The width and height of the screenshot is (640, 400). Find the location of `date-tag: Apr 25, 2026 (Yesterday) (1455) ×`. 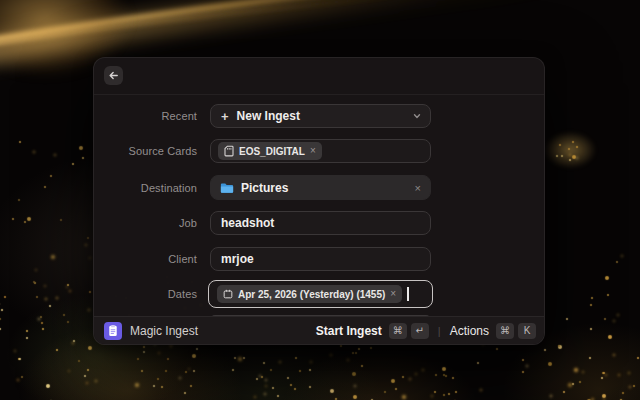

date-tag: Apr 25, 2026 (Yesterday) (1455) × is located at coordinates (310, 294).